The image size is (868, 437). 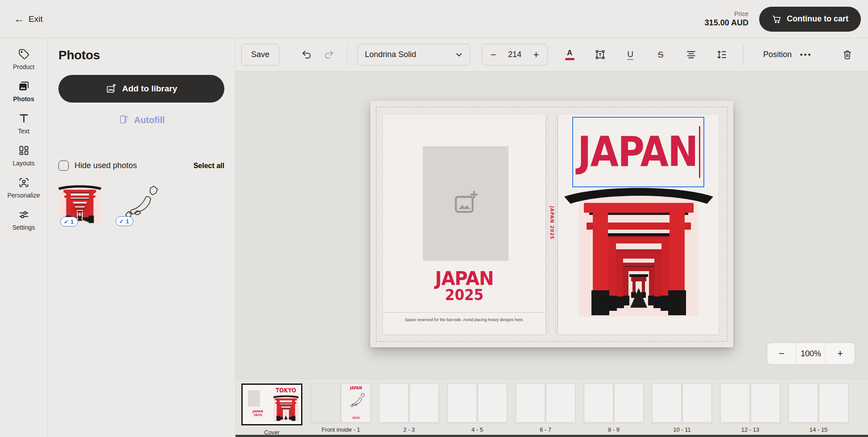 I want to click on sidebar-item-label: Personalize, so click(x=23, y=195).